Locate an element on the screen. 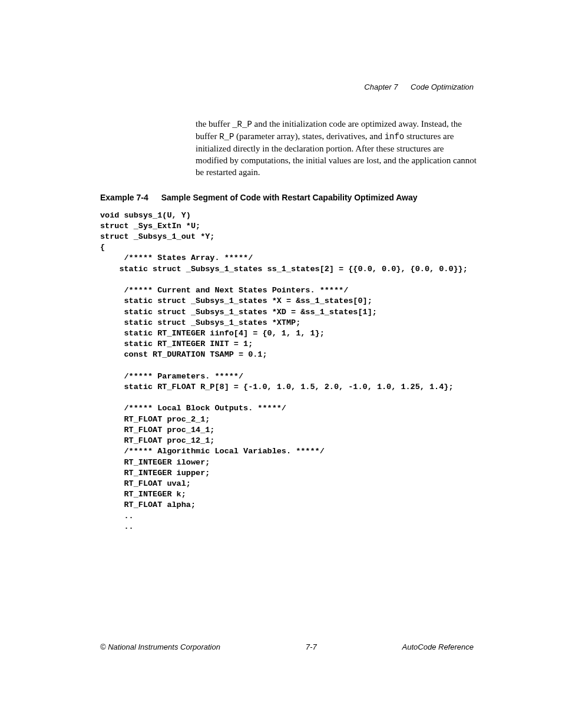  example-heading: Example 7-4Sample Segment of Code with R… is located at coordinates (289, 197).